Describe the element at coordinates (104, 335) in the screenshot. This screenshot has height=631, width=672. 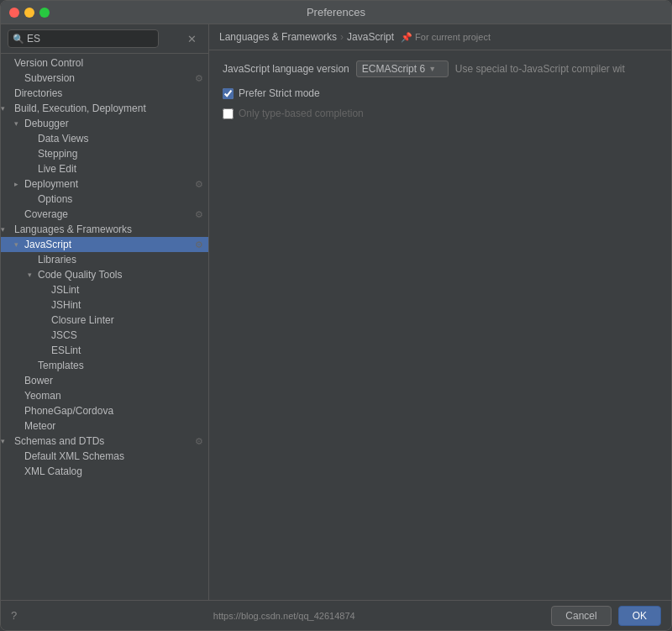
I see `sidebar-item-jscs: JSCS` at that location.